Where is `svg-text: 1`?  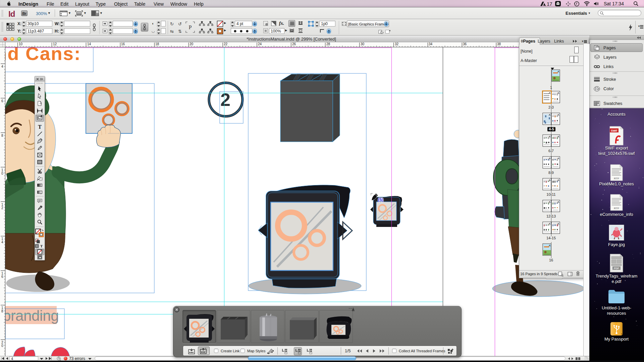
svg-text: 1 is located at coordinates (551, 87).